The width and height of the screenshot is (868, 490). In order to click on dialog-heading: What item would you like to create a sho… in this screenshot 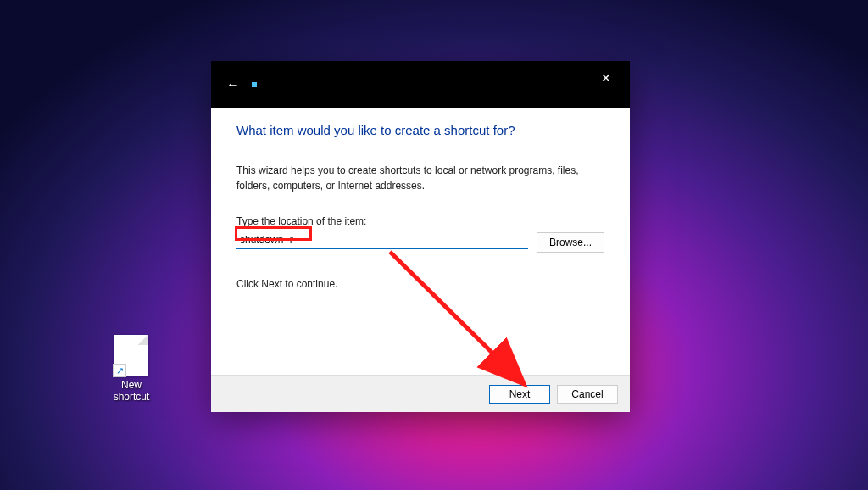, I will do `click(420, 131)`.